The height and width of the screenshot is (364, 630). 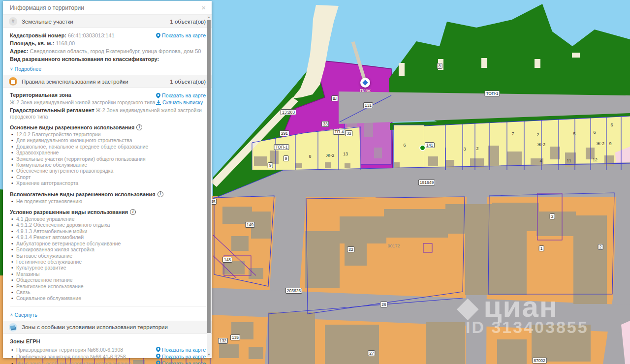 I want to click on map-parcel-badge: 13:283, so click(x=288, y=112).